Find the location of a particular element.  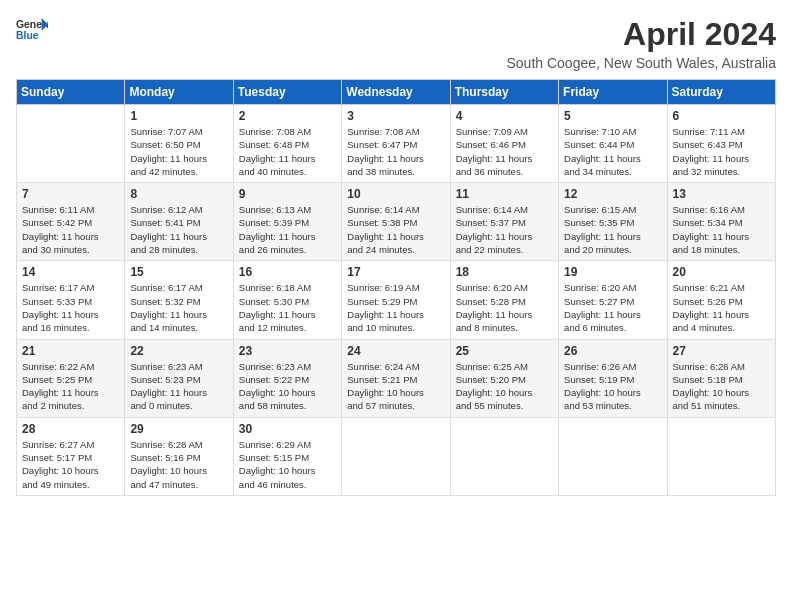

day-info: Sunrise: 6:12 AM Sunset: 5:41 PM Dayligh… is located at coordinates (178, 230).